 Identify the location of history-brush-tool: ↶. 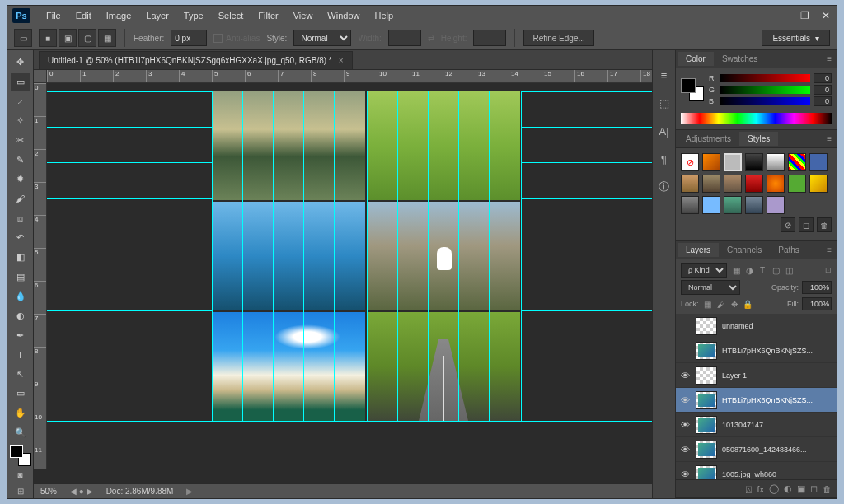
(21, 238).